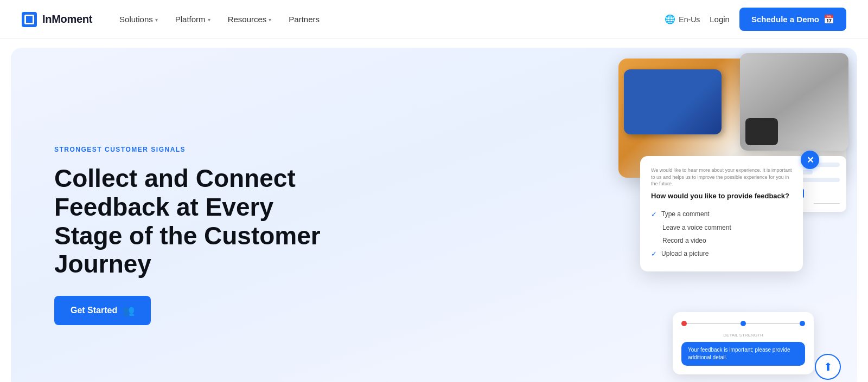 The image size is (868, 382). What do you see at coordinates (743, 323) in the screenshot?
I see `journey-line` at bounding box center [743, 323].